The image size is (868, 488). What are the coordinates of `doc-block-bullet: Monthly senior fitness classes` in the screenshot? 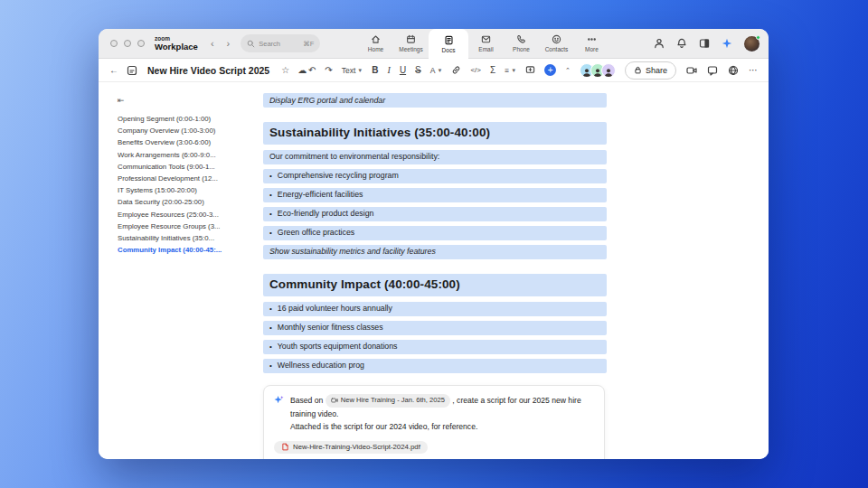 It's located at (435, 328).